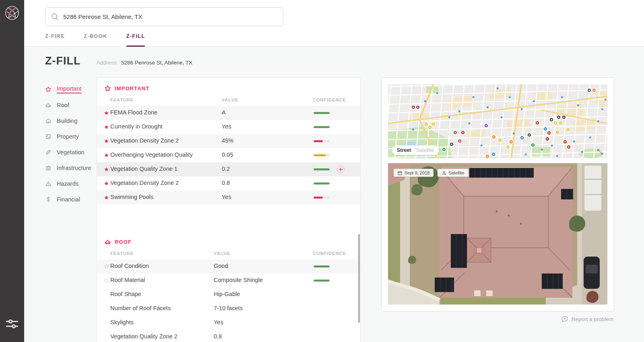  Describe the element at coordinates (232, 242) in the screenshot. I see `section-header: ROOF` at that location.